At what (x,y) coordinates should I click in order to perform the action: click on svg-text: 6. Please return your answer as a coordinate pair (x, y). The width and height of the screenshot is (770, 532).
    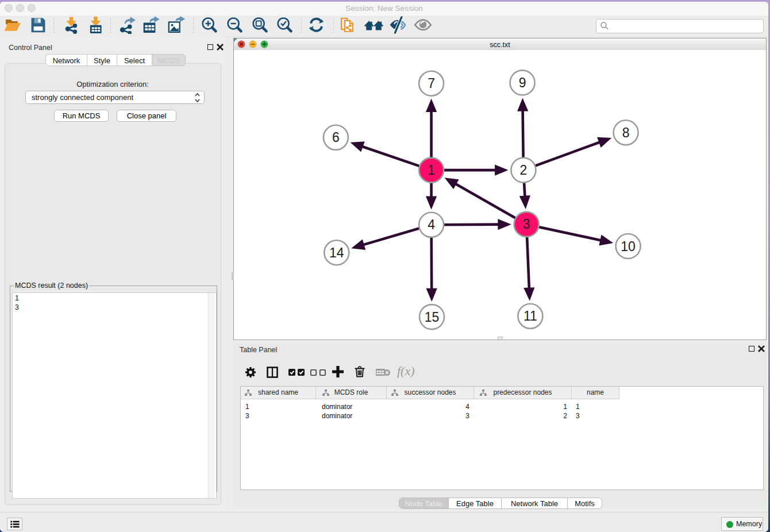
    Looking at the image, I should click on (336, 137).